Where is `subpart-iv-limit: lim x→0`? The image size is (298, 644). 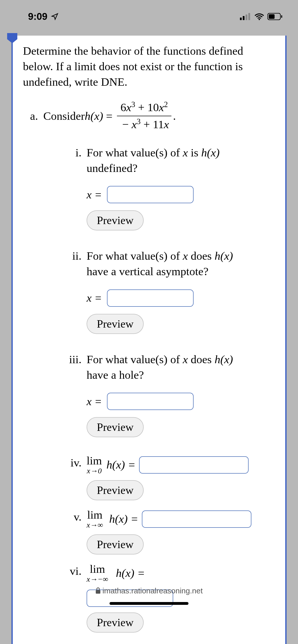
subpart-iv-limit: lim x→0 is located at coordinates (94, 465).